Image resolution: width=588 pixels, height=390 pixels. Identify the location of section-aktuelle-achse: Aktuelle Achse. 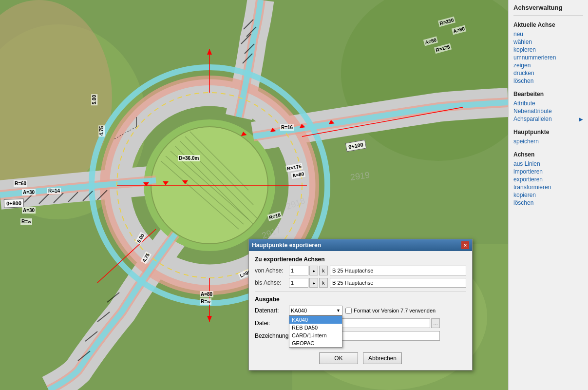
(549, 25).